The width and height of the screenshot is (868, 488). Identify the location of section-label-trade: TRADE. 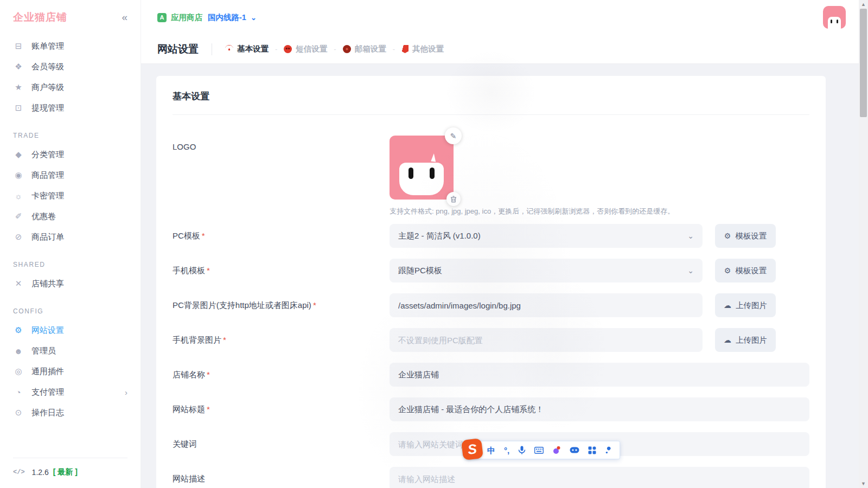
(71, 136).